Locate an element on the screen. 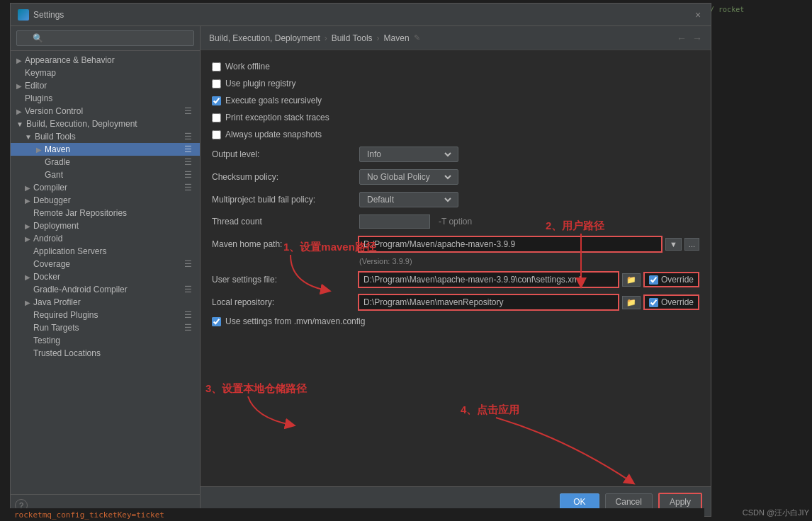  breadcrumb-sep2: › is located at coordinates (378, 38).